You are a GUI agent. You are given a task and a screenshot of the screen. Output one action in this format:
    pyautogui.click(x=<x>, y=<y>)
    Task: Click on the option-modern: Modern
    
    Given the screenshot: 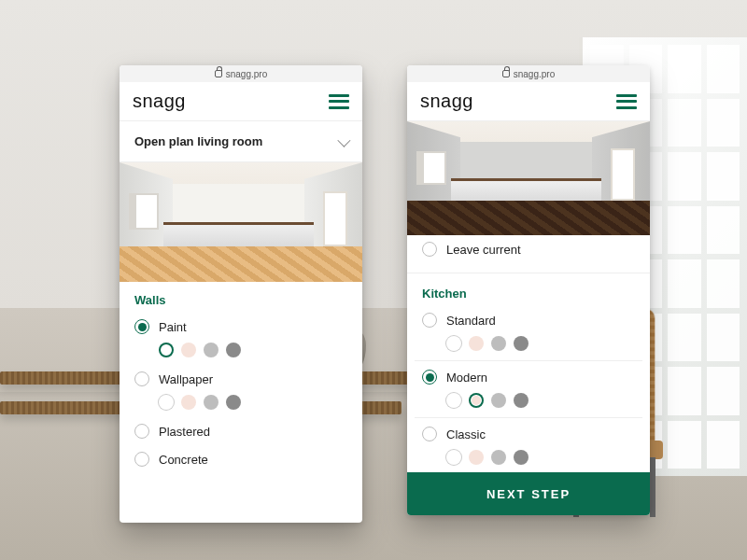 What is the action you would take?
    pyautogui.click(x=529, y=377)
    